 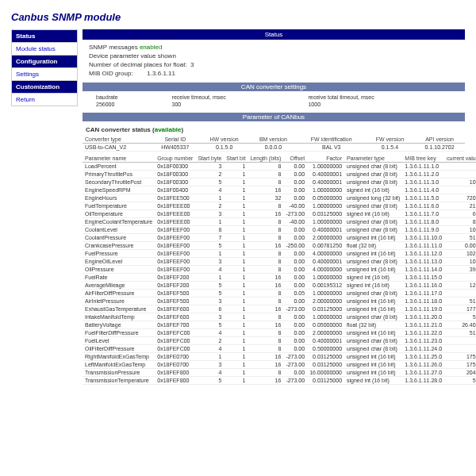 I want to click on table-row: CoolantLevel0x18FEEF008180.000.40000001u…, so click(x=279, y=230).